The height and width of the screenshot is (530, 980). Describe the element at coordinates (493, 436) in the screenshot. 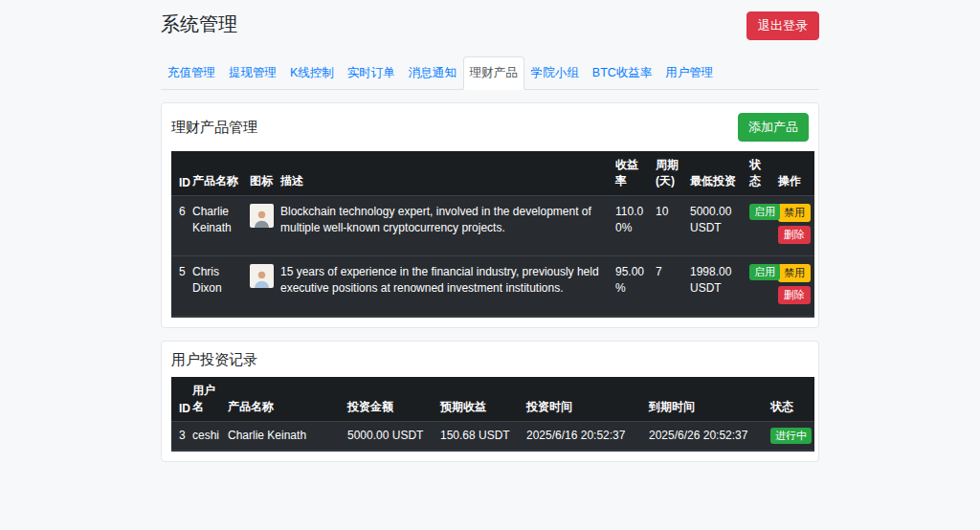

I see `investments-table-body: 3 ceshi Charlie Keinath 5000.00 USDT 150…` at that location.